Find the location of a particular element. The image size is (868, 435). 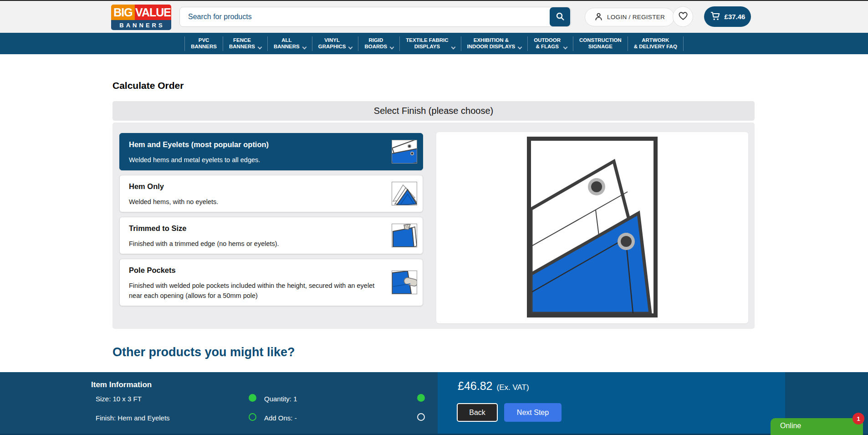

search-icon is located at coordinates (560, 17).